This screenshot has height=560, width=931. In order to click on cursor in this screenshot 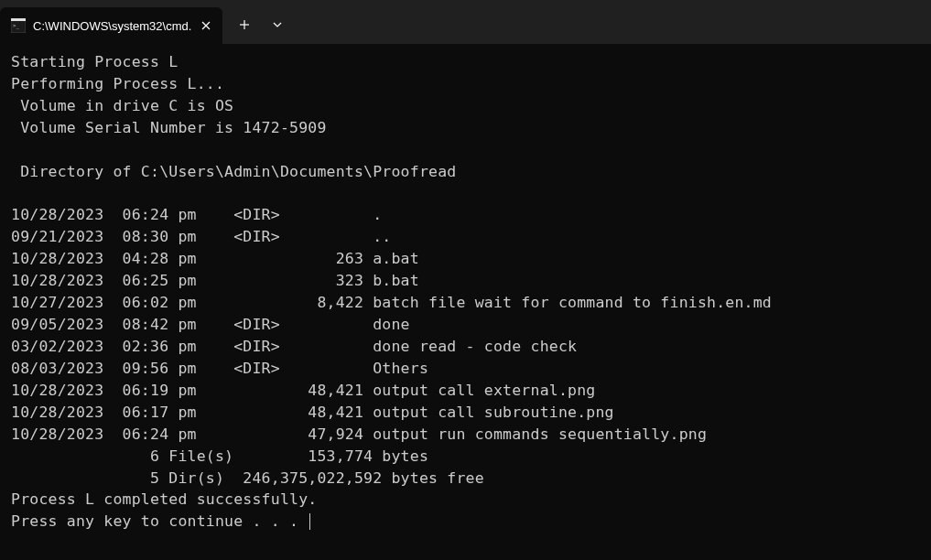, I will do `click(309, 522)`.